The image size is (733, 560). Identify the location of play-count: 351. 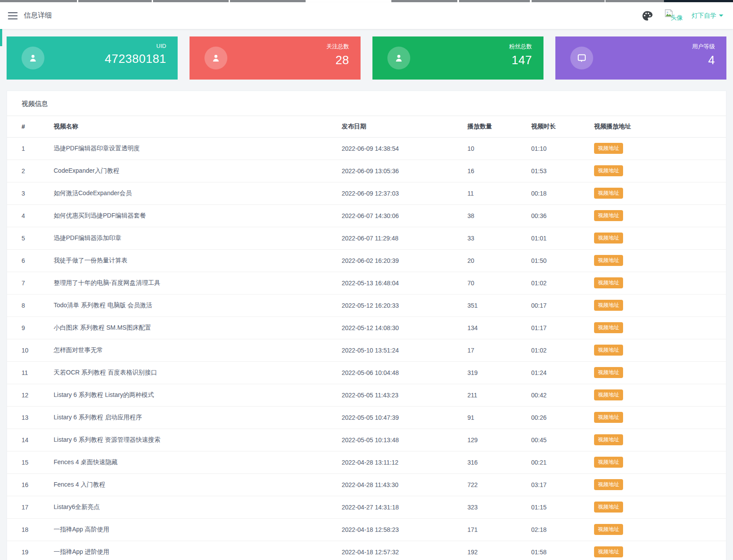
(496, 306).